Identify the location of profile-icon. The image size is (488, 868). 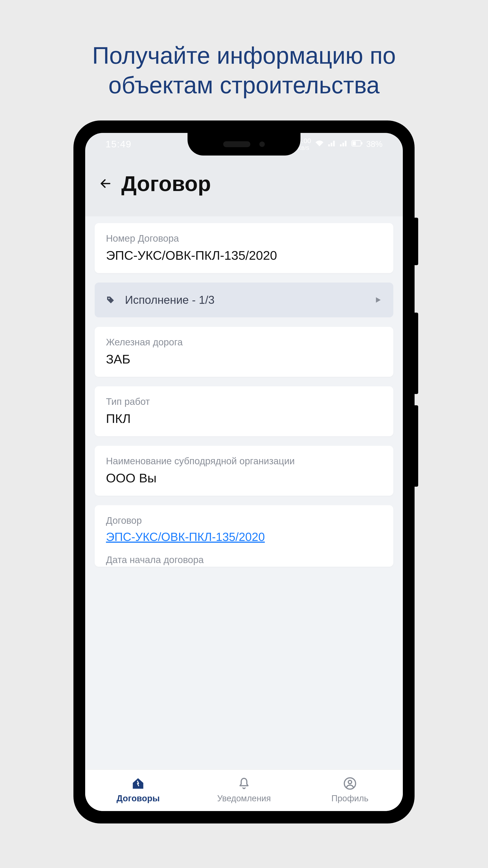
(350, 783).